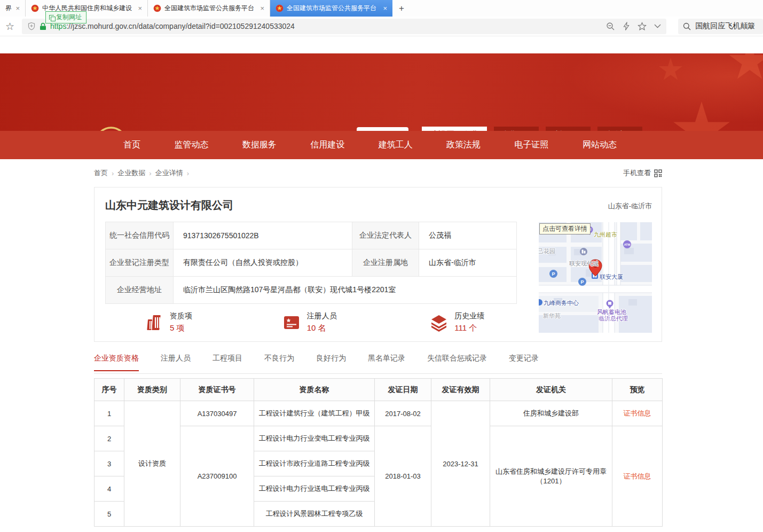  What do you see at coordinates (547, 251) in the screenshot?
I see `map-label-garden: 己花园` at bounding box center [547, 251].